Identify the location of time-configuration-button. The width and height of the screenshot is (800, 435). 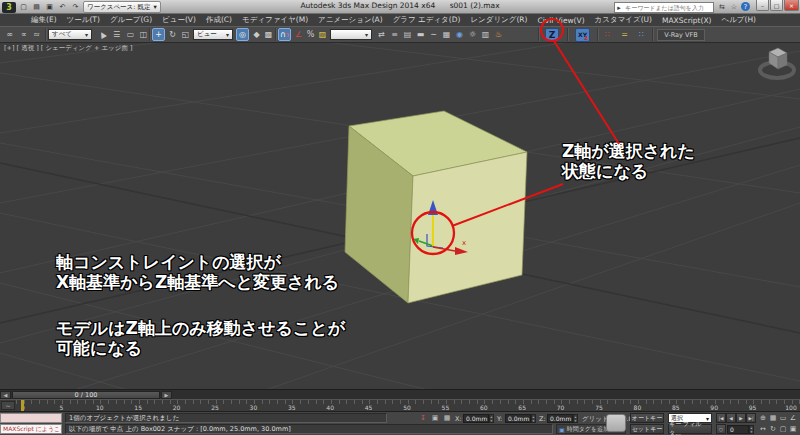
(616, 423).